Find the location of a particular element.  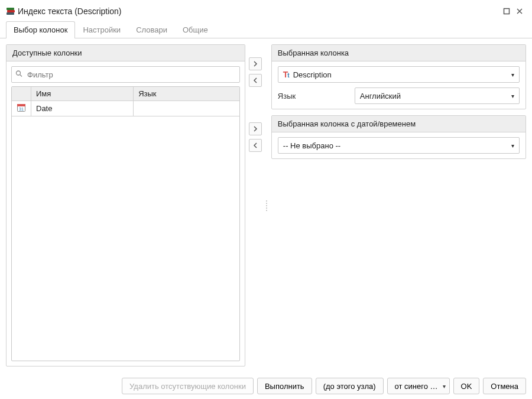

language-combo: Английский ▾ is located at coordinates (437, 96).